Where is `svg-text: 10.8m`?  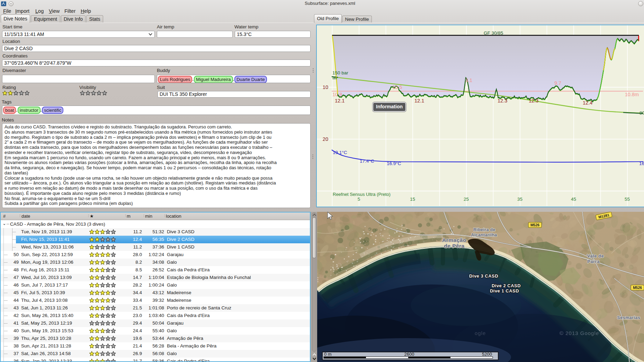
svg-text: 10.8m is located at coordinates (632, 94).